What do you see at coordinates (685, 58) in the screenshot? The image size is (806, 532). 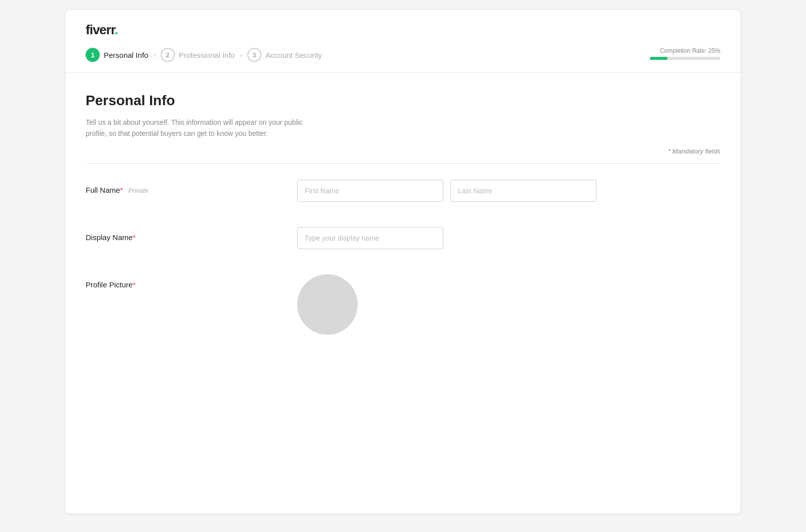 I see `progress-bar-container` at bounding box center [685, 58].